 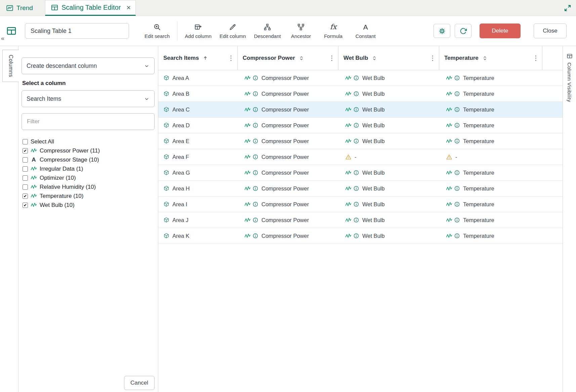 What do you see at coordinates (198, 58) in the screenshot?
I see `header-search-items: Search Items ⋮` at bounding box center [198, 58].